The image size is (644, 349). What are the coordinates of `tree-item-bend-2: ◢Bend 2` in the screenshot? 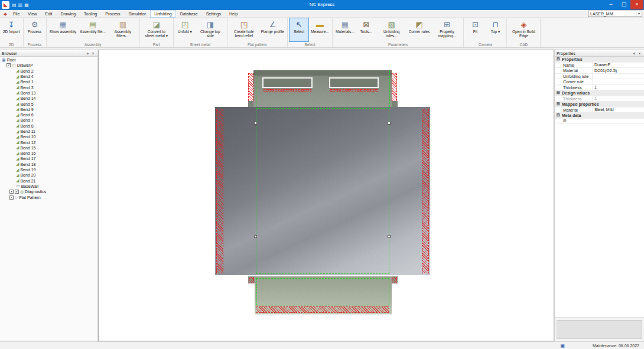 It's located at (48, 71).